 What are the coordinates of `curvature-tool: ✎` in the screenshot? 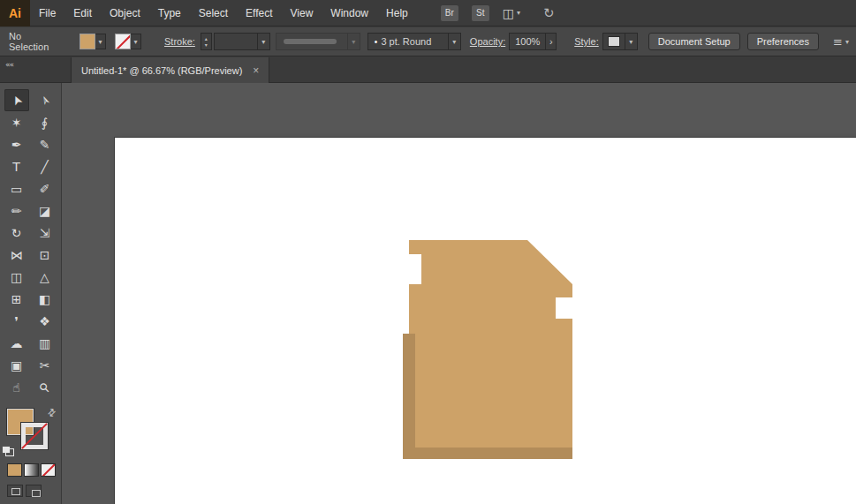 It's located at (45, 145).